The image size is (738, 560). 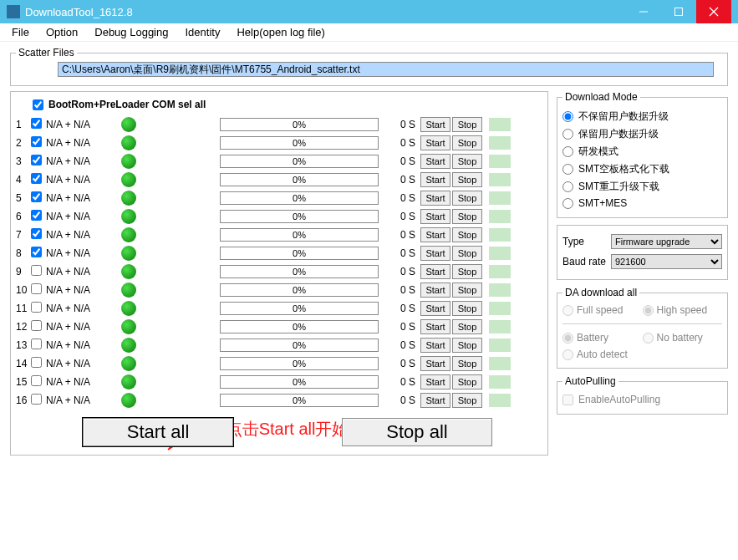 What do you see at coordinates (281, 32) in the screenshot?
I see `menu-help: Help(open log file)` at bounding box center [281, 32].